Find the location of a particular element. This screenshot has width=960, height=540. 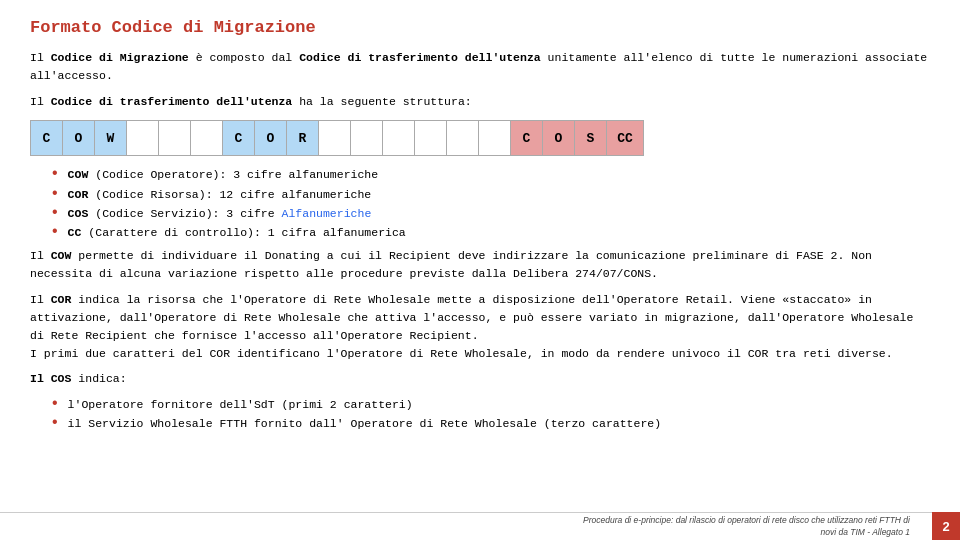

bullet-list-2: • l'Operatore fornitore dell'SdT (primi … is located at coordinates (490, 414).